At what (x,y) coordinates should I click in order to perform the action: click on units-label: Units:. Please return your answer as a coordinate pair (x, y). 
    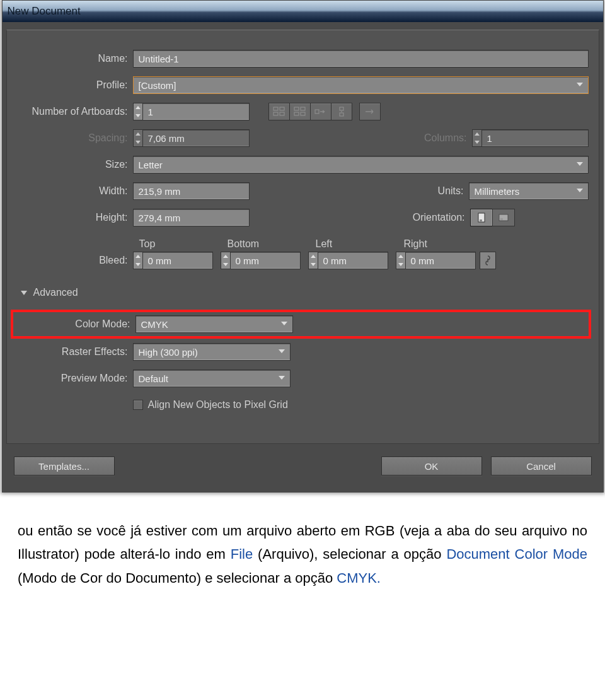
    Looking at the image, I should click on (431, 191).